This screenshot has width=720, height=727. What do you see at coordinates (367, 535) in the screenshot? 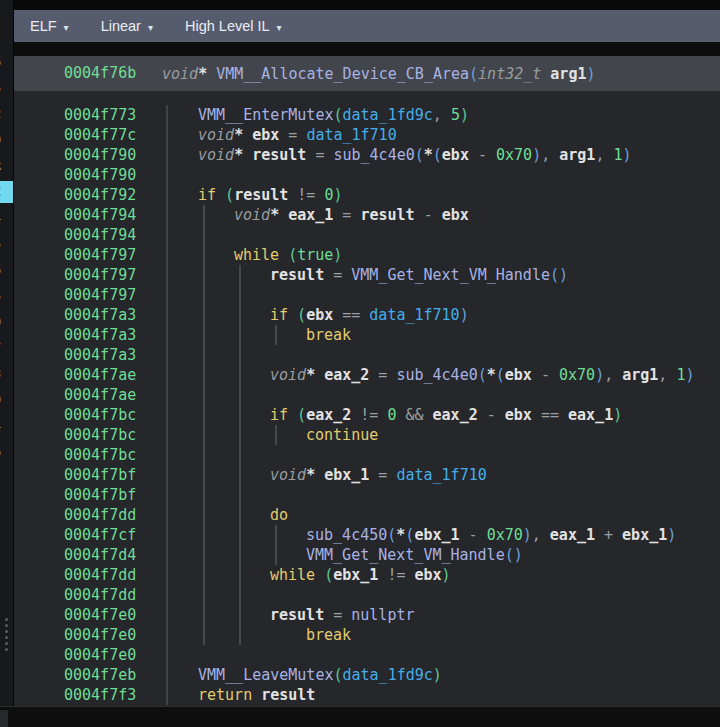
I see `code-line: 0004f7cfsub_4c450(*(ebx_1 - 0x70), eax_1…` at bounding box center [367, 535].